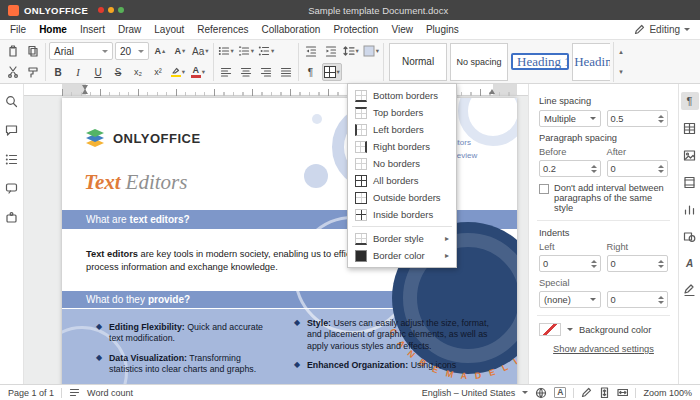 The height and width of the screenshot is (400, 700). I want to click on tab-home: Home, so click(53, 30).